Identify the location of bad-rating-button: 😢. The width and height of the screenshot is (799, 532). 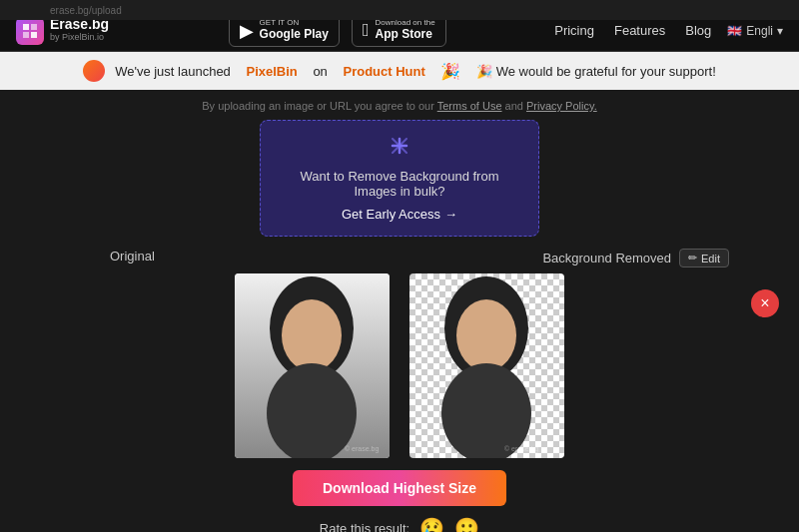
(431, 524).